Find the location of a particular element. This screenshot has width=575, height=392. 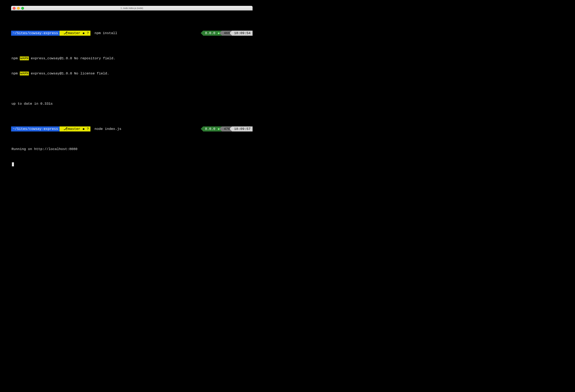

cursor-icon is located at coordinates (13, 164).